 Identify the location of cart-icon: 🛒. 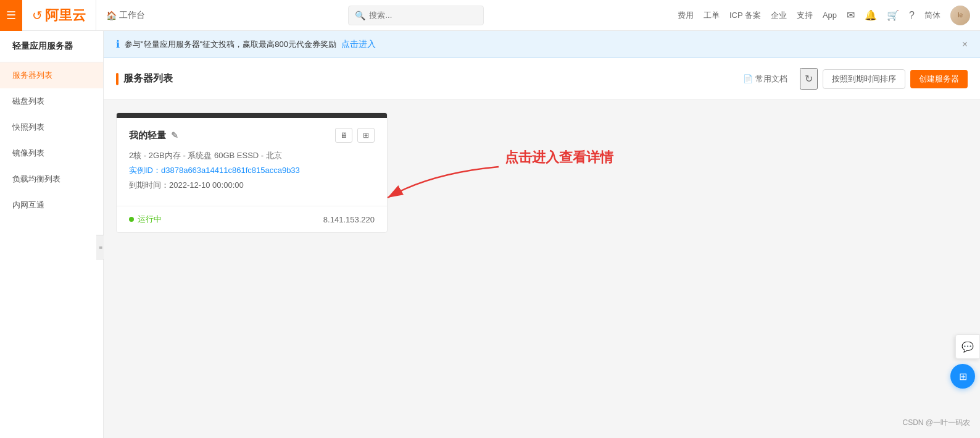
(893, 15).